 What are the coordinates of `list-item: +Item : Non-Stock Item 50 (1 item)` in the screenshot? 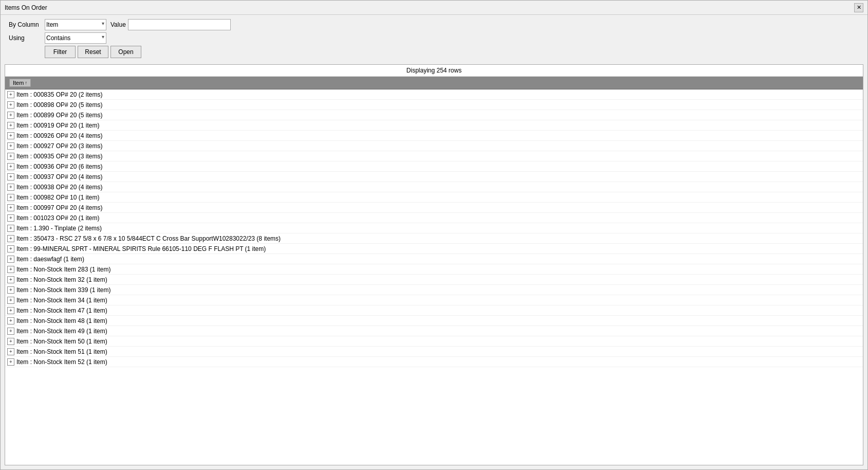 It's located at (434, 341).